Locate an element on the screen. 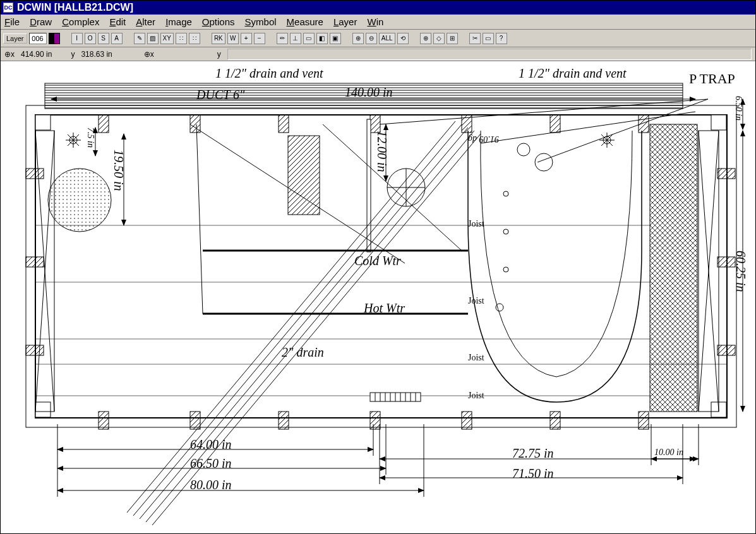  tool-grid2-icon: ∷ is located at coordinates (195, 39).